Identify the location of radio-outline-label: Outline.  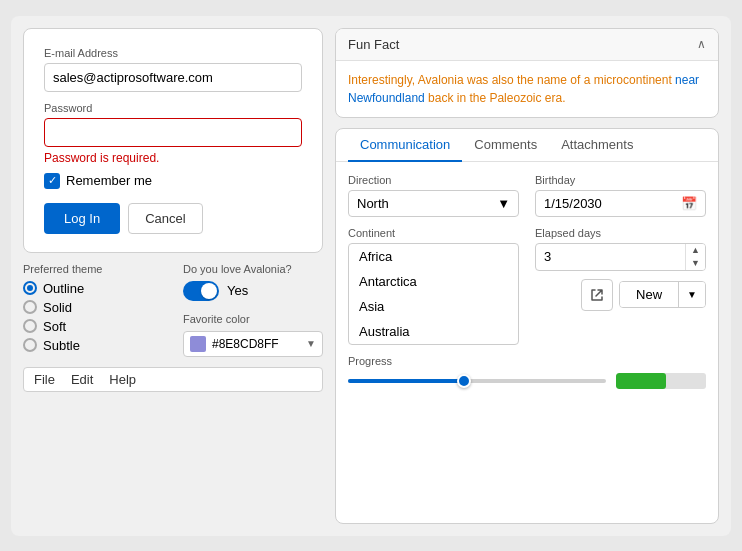
(64, 288).